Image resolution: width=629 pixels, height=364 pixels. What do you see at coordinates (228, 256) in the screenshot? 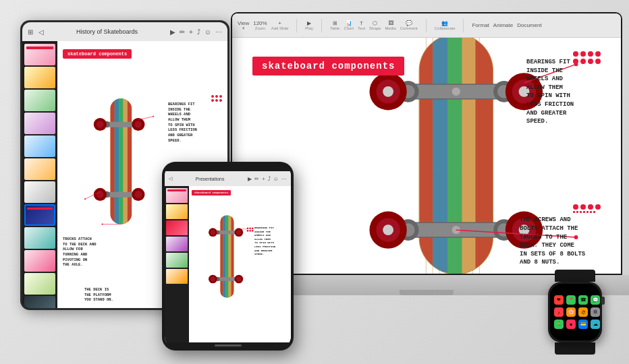
I see `iphone: ◁ Presentations ▶ ✏ + ⤴ ☺ ⋯` at bounding box center [228, 256].